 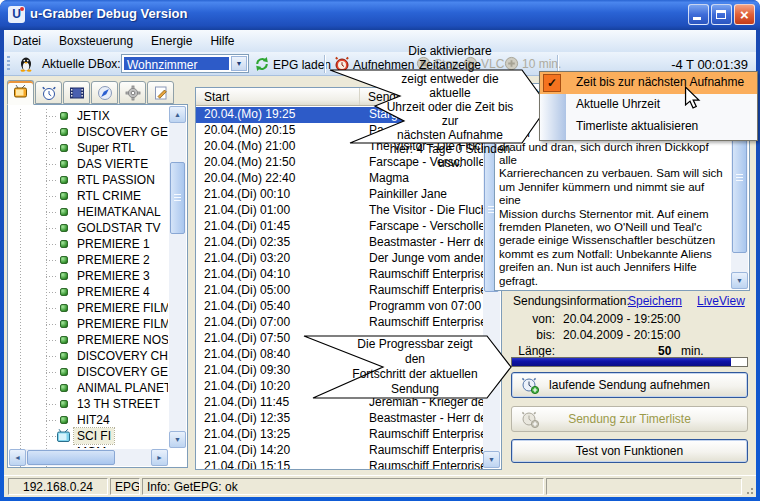 What do you see at coordinates (76, 92) in the screenshot?
I see `tab-recordings` at bounding box center [76, 92].